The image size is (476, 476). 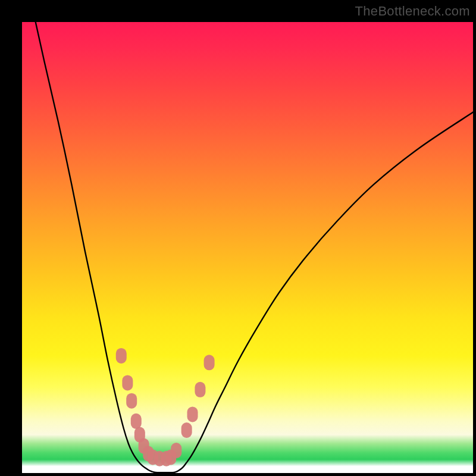 What do you see at coordinates (165, 407) in the screenshot?
I see `marker-group` at bounding box center [165, 407].